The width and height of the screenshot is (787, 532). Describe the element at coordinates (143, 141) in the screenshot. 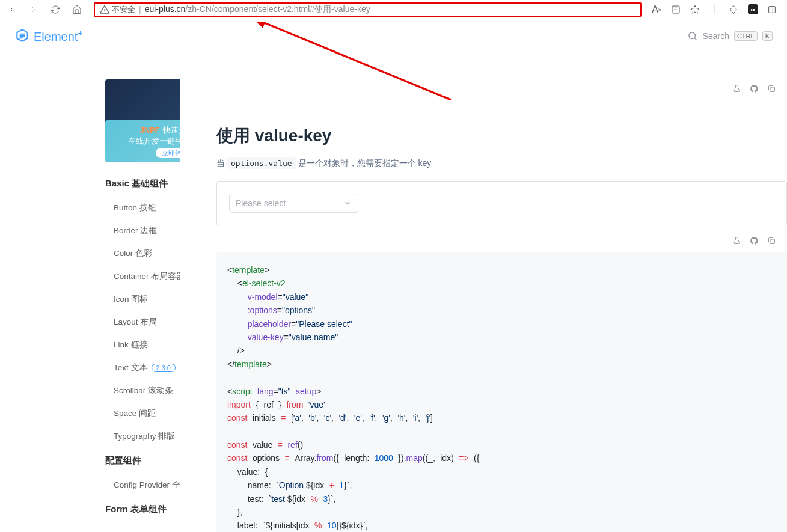

I see `sponsor-banner-2: JNPF·快速开发平台 在线开发一键生成功能表单 立即体验` at that location.